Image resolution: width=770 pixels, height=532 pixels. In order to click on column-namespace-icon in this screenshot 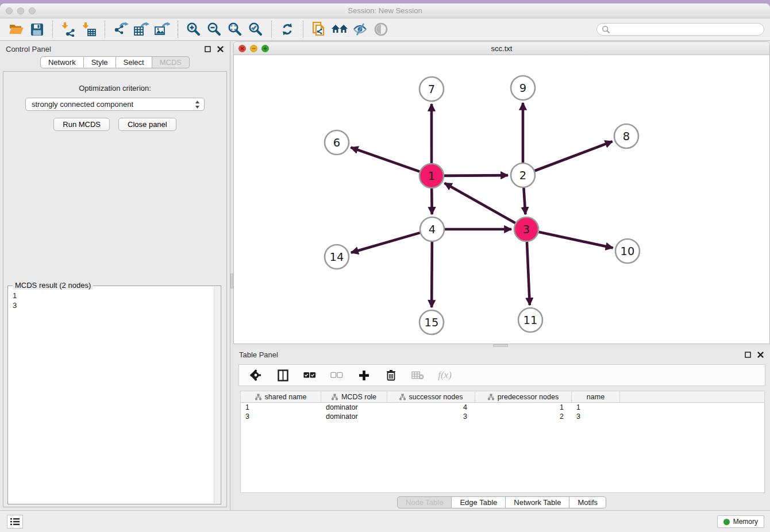, I will do `click(259, 397)`.